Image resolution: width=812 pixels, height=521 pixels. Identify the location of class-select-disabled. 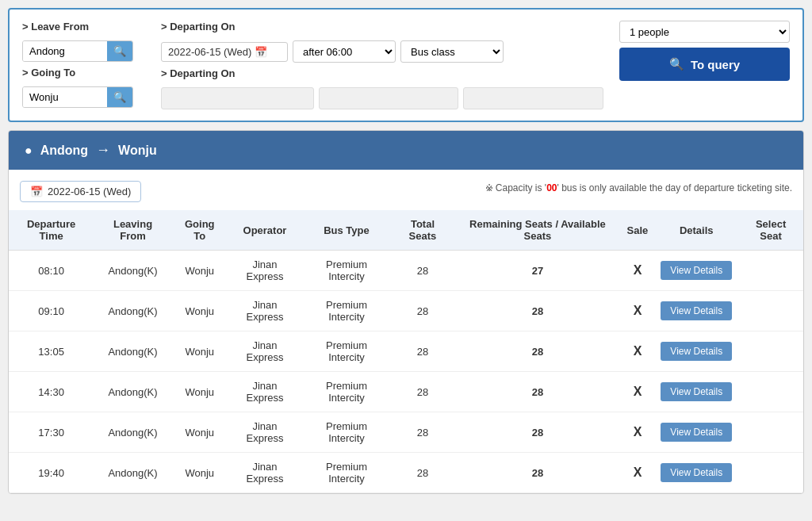
(533, 98).